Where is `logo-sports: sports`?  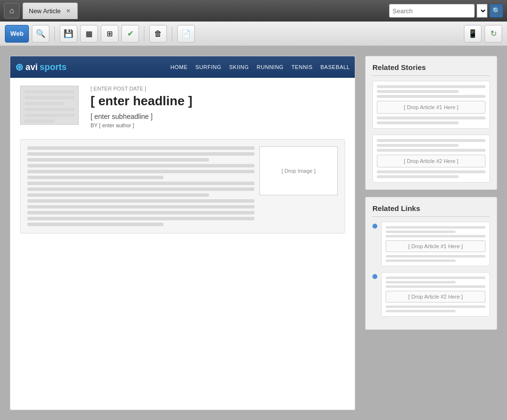 logo-sports: sports is located at coordinates (53, 68).